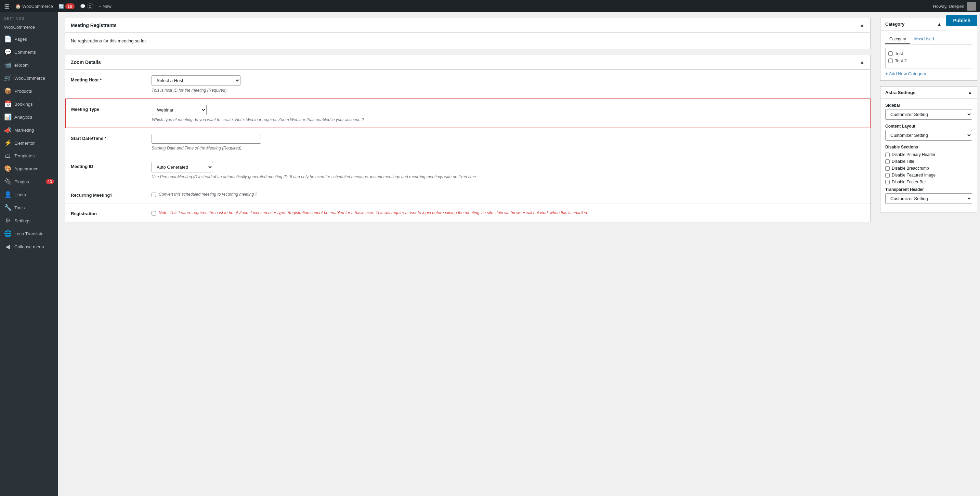 This screenshot has height=496, width=980. I want to click on meeting-host-select: Select a Host, so click(196, 81).